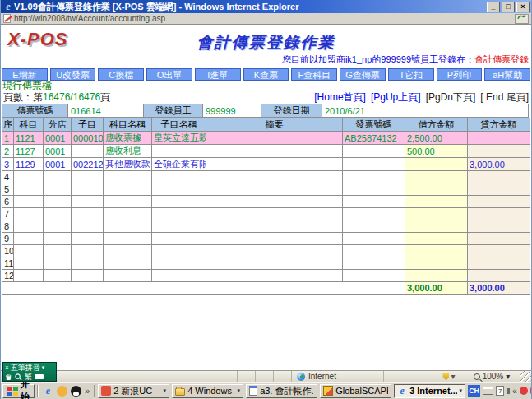  Describe the element at coordinates (18, 392) in the screenshot. I see `start-button: 开始` at that location.